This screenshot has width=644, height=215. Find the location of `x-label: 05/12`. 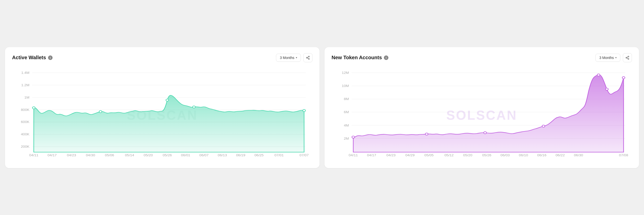

x-label: 05/12 is located at coordinates (449, 155).